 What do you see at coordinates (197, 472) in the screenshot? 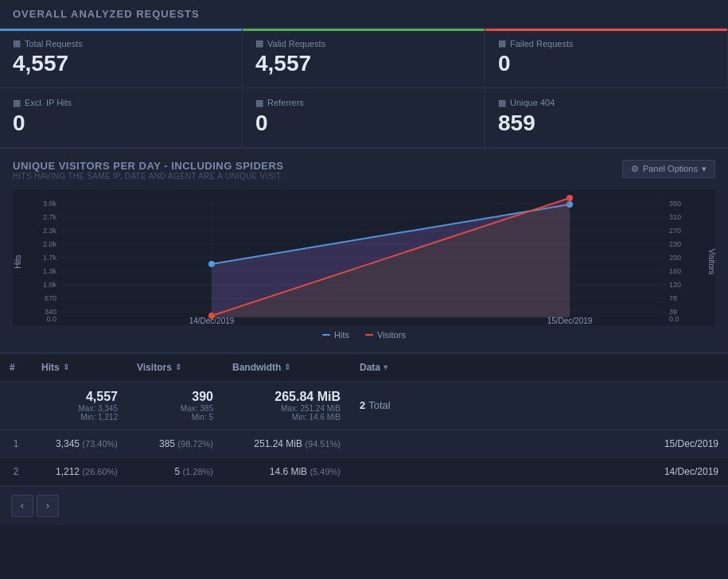
I see `visitors-pct: (1.28%)` at bounding box center [197, 472].